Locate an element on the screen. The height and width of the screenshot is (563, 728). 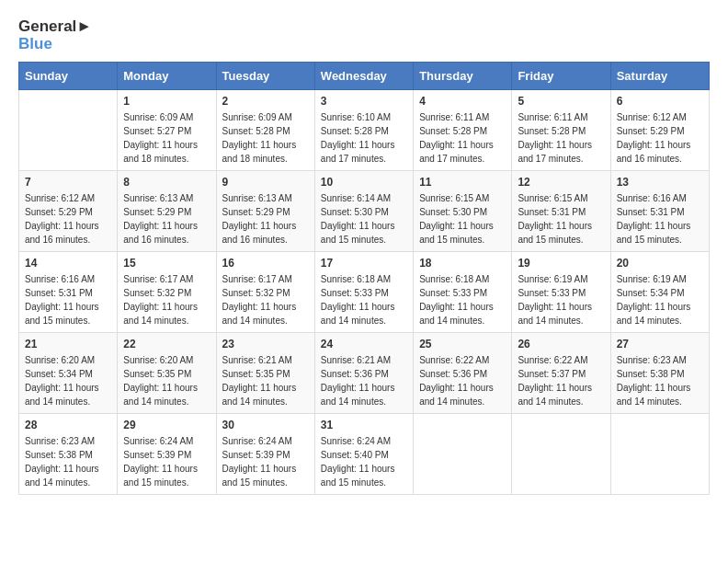
day-number: 17 is located at coordinates (364, 263).